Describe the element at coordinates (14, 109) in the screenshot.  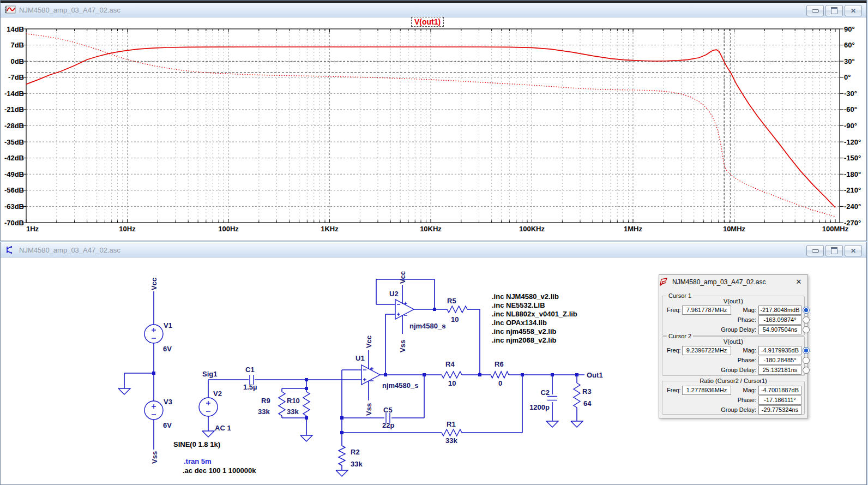
I see `svg-text: -21dB` at that location.